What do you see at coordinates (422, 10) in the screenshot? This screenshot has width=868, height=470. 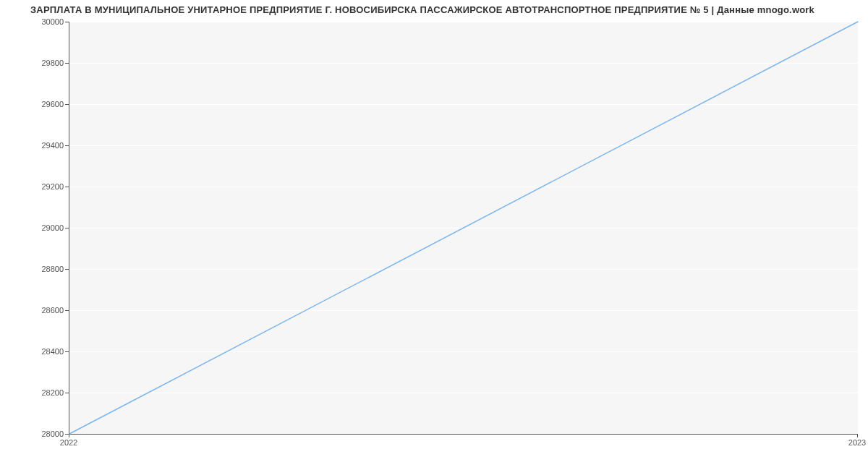 I see `chart-title: ЗАРПЛАТА В МУНИЦИПАЛЬНОЕ УНИТАРНОЕ ПРЕДП…` at bounding box center [422, 10].